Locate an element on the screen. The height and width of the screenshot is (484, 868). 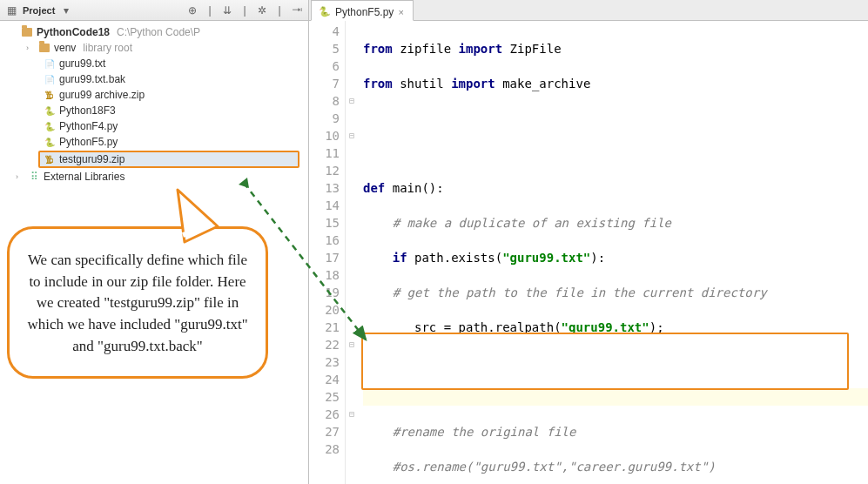
target-icon: ⊕ is located at coordinates (192, 10).